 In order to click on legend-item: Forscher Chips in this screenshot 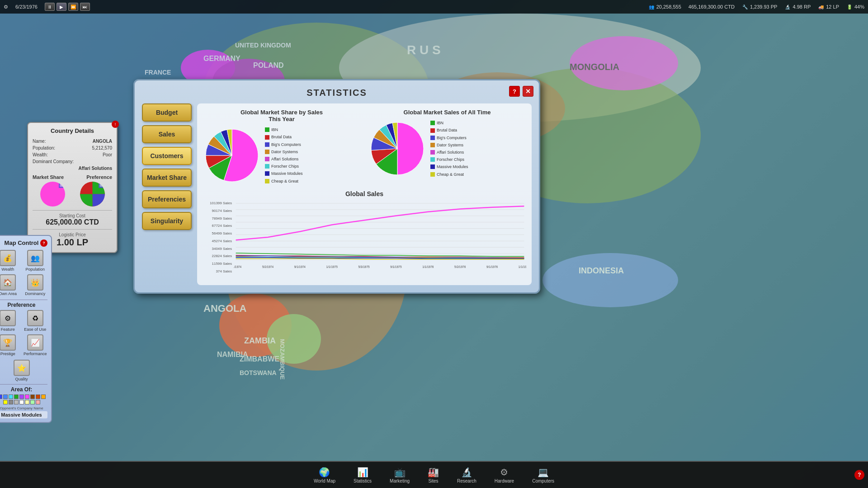, I will do `click(449, 160)`.